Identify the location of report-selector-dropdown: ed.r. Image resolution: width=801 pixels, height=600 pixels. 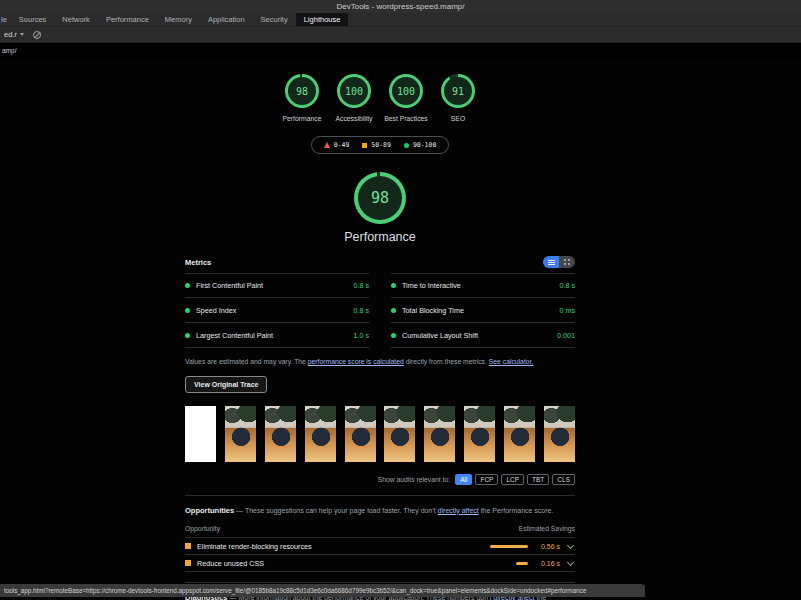
(14, 34).